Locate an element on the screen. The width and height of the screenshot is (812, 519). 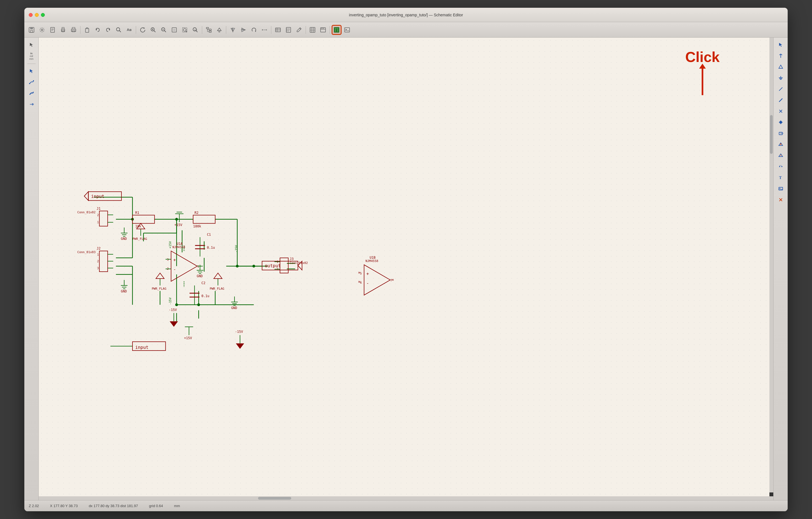
svg-text: Conn_01x02 is located at coordinates (299, 263).